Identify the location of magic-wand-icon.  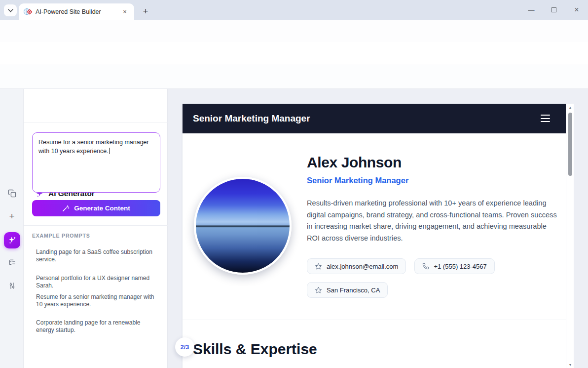
(66, 208).